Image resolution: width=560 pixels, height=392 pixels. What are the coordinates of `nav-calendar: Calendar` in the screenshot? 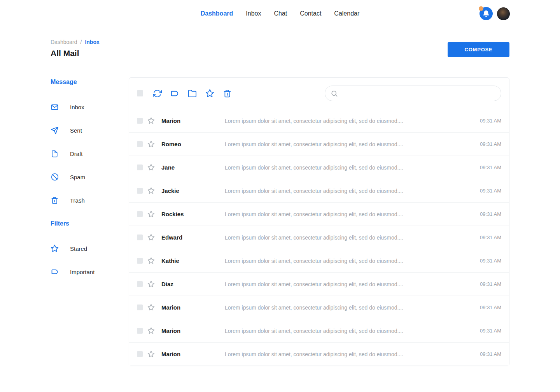 It's located at (347, 14).